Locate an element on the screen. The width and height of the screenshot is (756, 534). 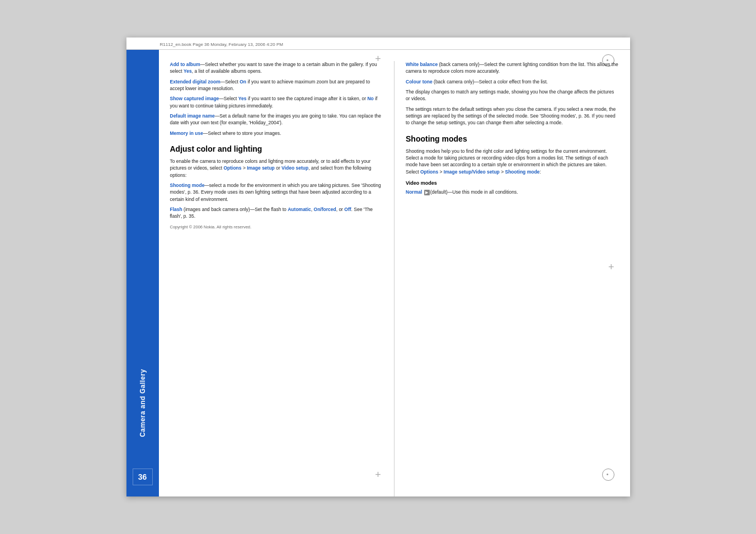
flash-term: Flash is located at coordinates (176, 209).